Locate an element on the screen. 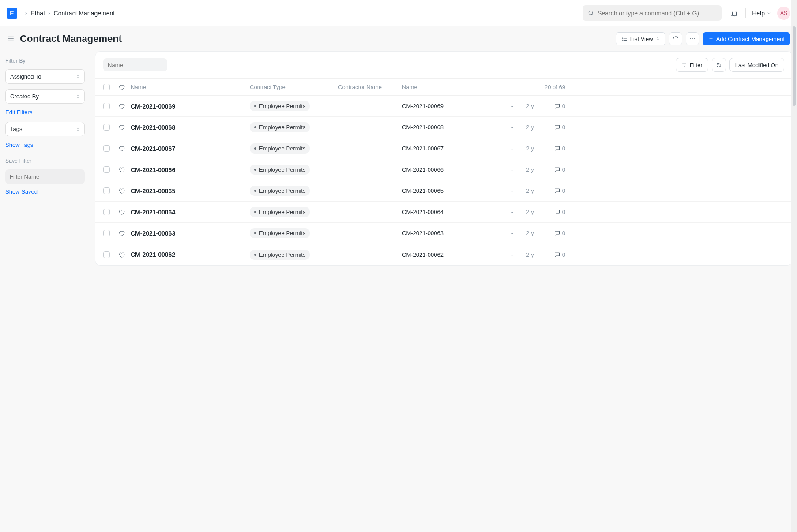 This screenshot has height=532, width=797. assigned-to-filter: Assigned To is located at coordinates (45, 77).